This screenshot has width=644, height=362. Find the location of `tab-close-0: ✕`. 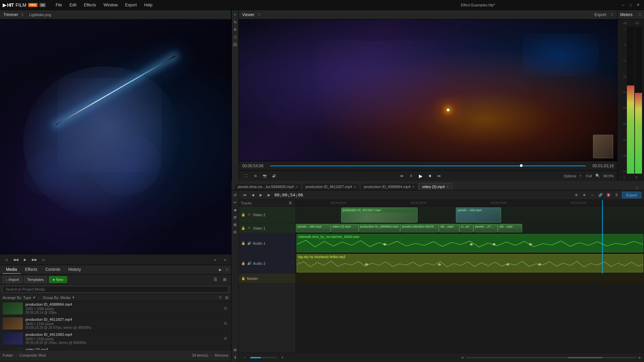

tab-close-0: ✕ is located at coordinates (297, 187).